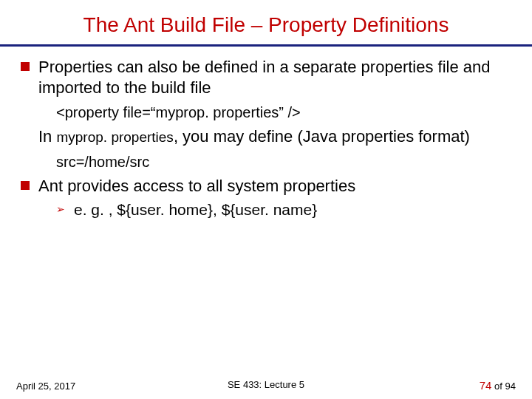 This screenshot has width=532, height=399. I want to click on line2-b: , you may define (Java properties format…, so click(322, 136).